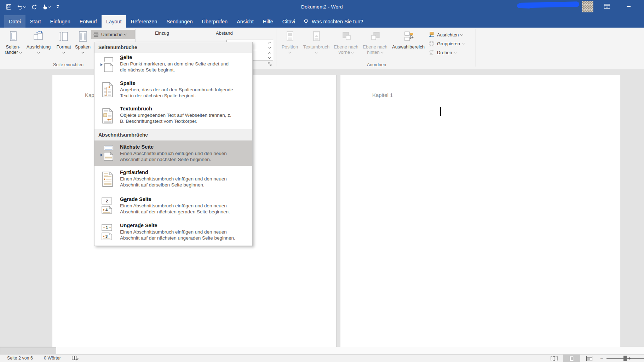 Image resolution: width=644 pixels, height=362 pixels. Describe the element at coordinates (46, 7) in the screenshot. I see `touch-mode-button` at that location.